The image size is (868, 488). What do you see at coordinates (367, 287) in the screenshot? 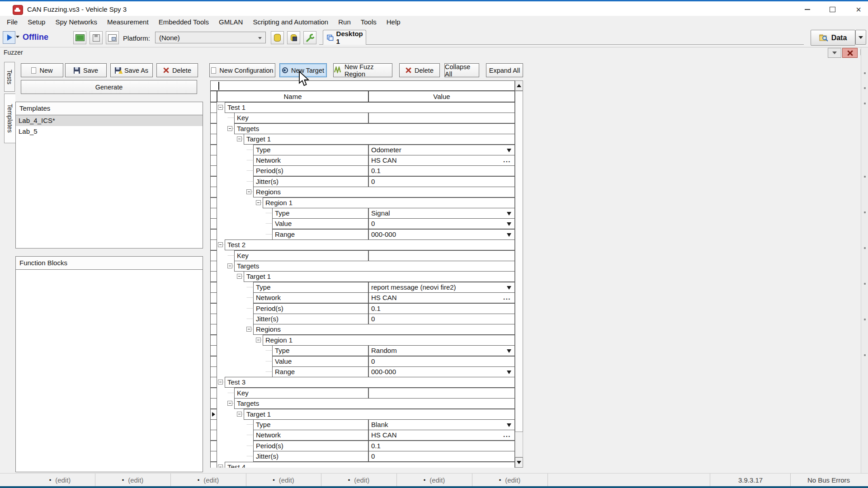
I see `tree-row-type-17: Typereport message (neovi fire2)` at bounding box center [367, 287].